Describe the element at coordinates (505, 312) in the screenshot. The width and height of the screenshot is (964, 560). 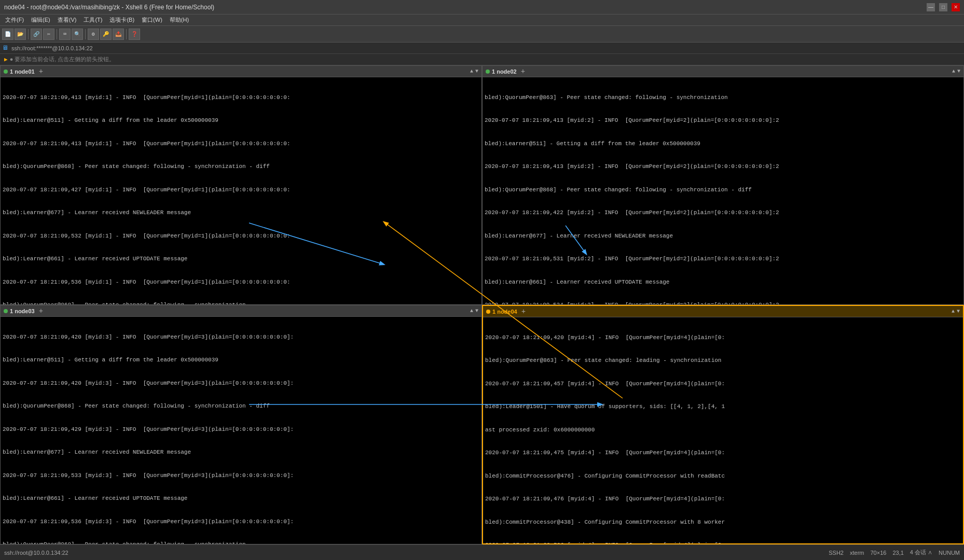
I see `tab-label-node04: 1 node04` at that location.